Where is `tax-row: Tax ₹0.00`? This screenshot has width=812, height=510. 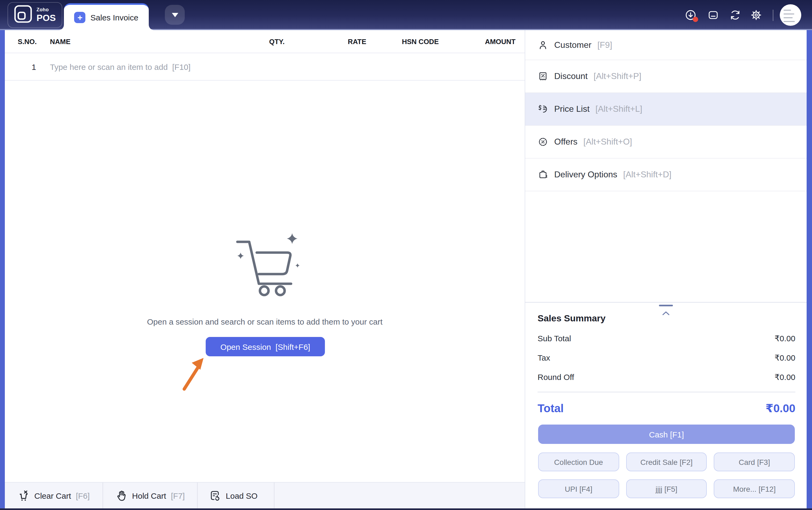
tax-row: Tax ₹0.00 is located at coordinates (667, 358).